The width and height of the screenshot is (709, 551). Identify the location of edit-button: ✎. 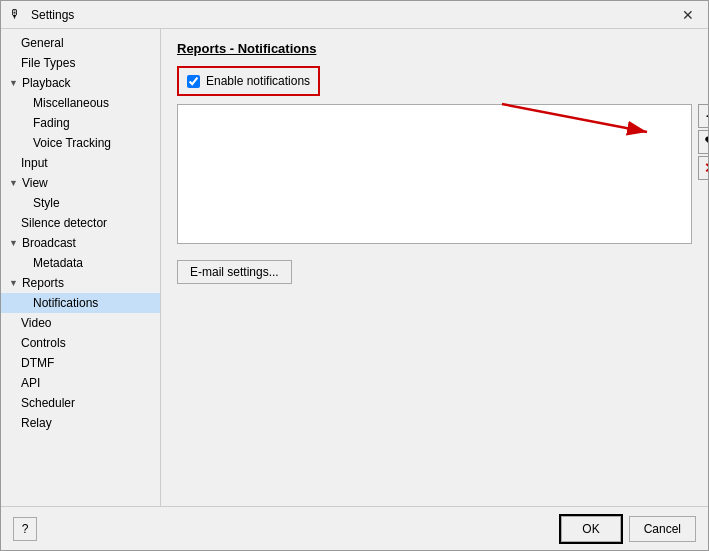
(703, 142).